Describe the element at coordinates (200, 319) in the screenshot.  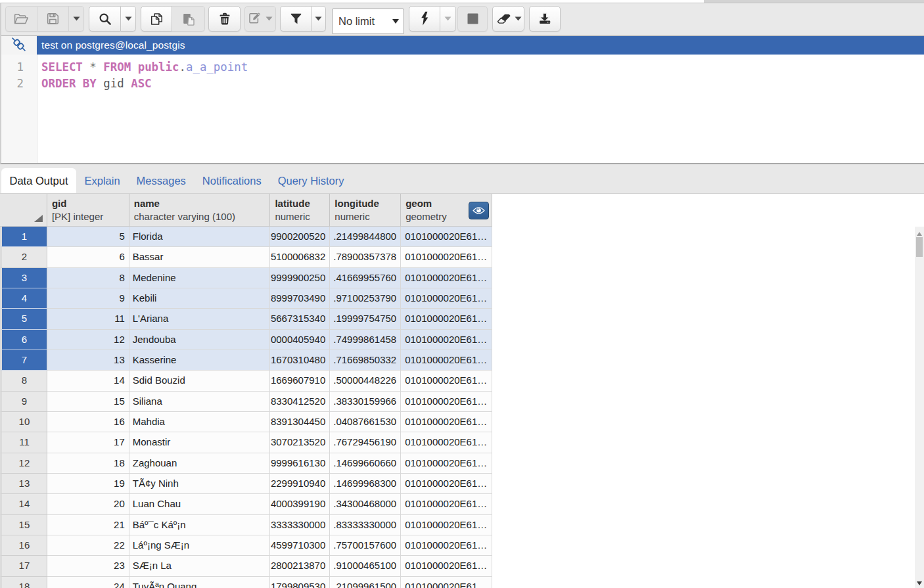
I see `cell-name: L'Ariana` at that location.